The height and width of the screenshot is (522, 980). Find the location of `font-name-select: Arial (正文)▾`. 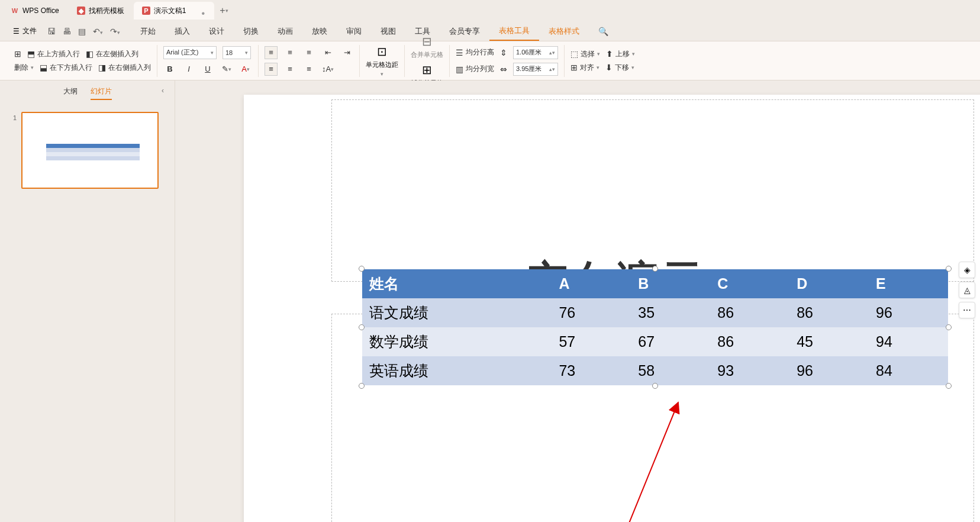

font-name-select: Arial (正文)▾ is located at coordinates (190, 53).